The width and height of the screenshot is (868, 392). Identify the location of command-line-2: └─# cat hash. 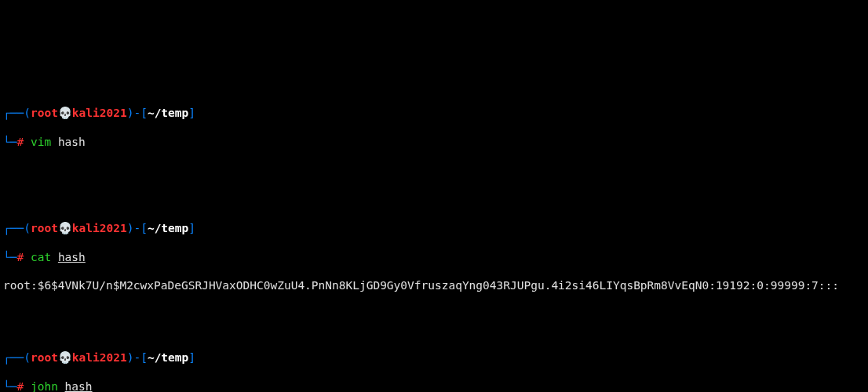
(434, 257).